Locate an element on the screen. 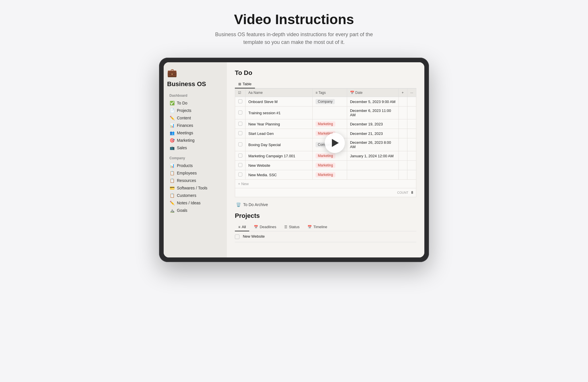 This screenshot has width=588, height=382. finances-icon: 📊 is located at coordinates (172, 125).